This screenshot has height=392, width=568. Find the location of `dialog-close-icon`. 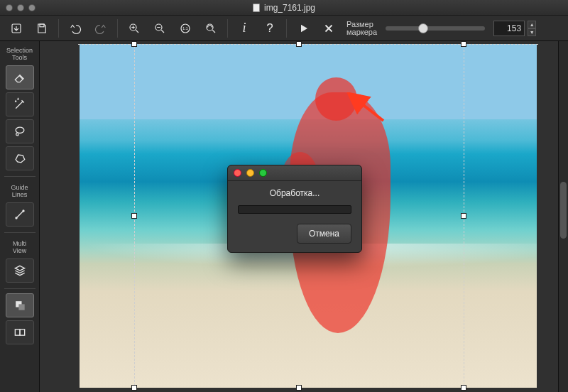

dialog-close-icon is located at coordinates (237, 173).